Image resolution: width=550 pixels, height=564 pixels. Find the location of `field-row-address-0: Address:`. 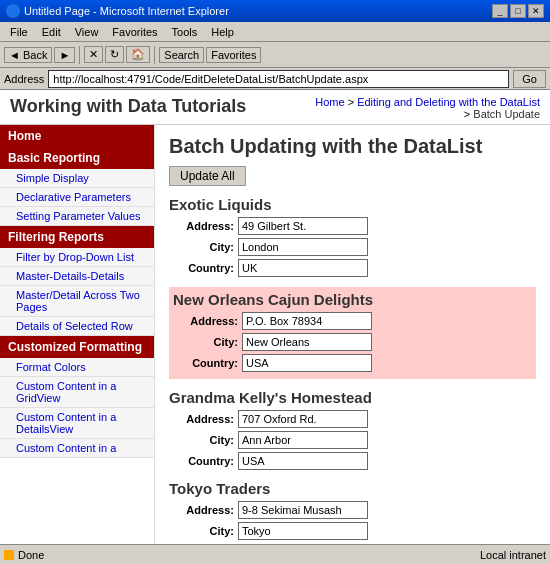

field-row-address-0: Address: is located at coordinates (352, 226).